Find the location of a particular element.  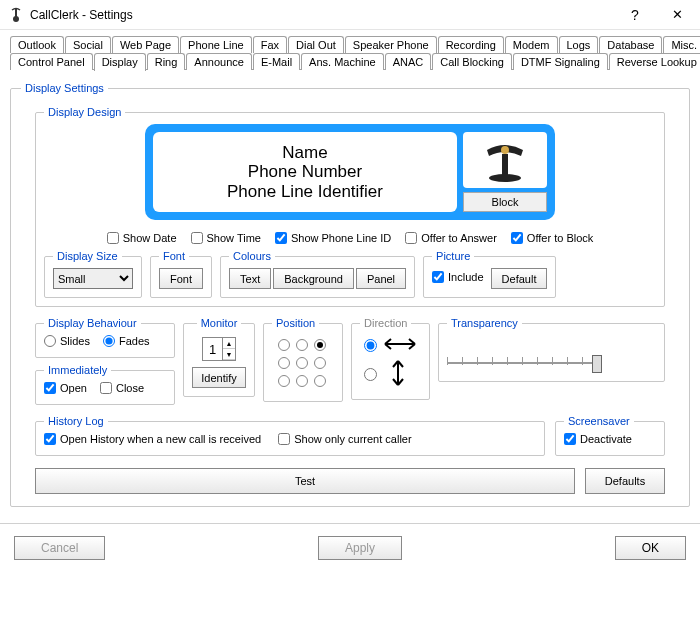

window-title: CallClerk - Settings is located at coordinates (82, 15).